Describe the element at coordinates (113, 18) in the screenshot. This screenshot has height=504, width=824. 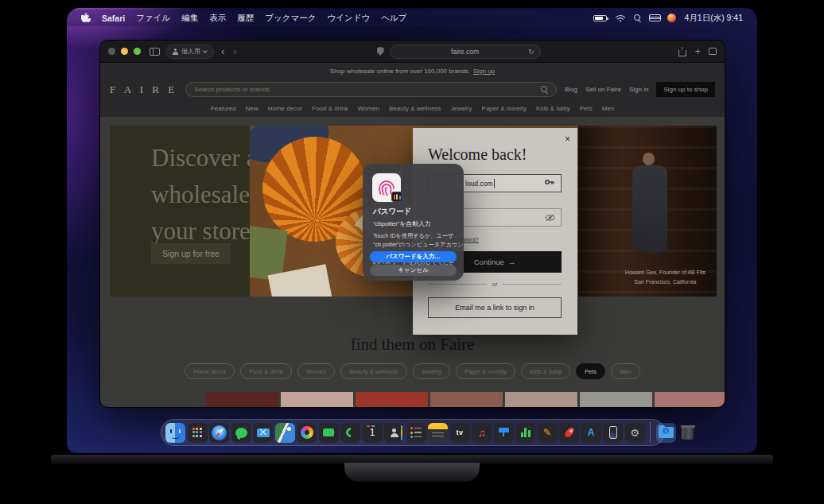
I see `menu-app-name: Safari` at that location.